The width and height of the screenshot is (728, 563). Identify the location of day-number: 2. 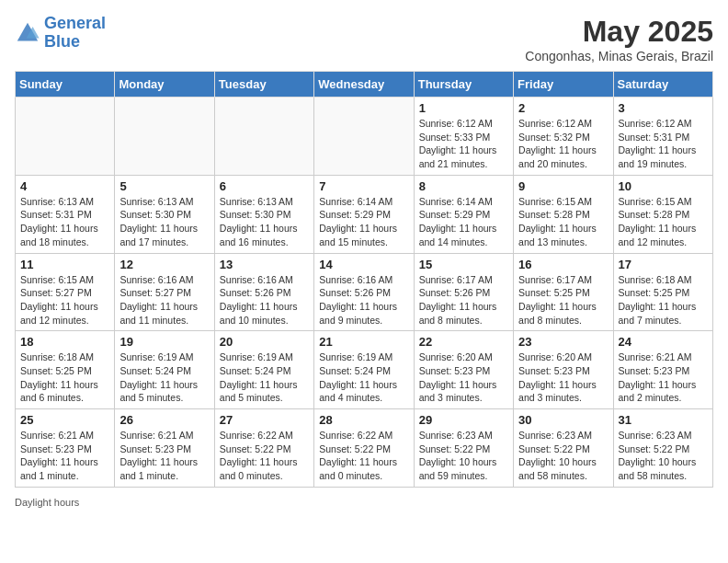
(563, 109).